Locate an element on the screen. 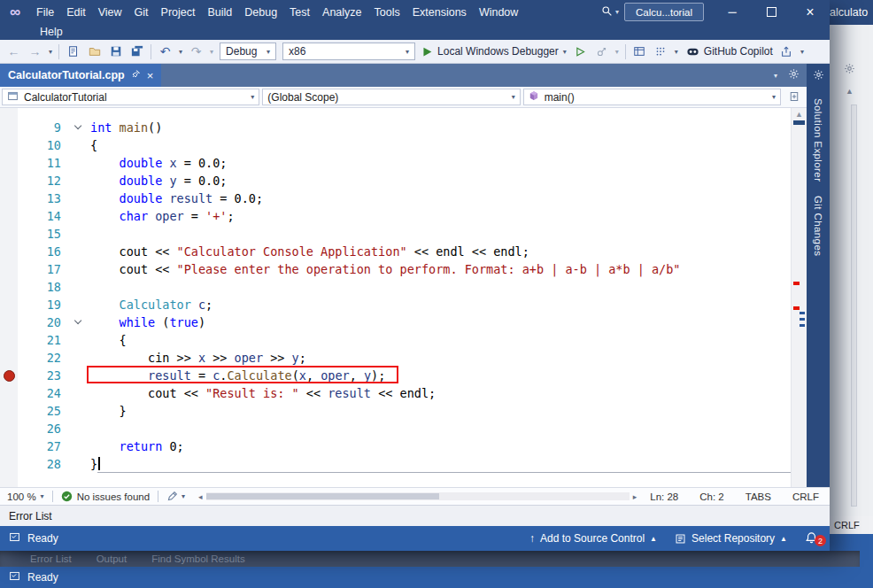 Image resolution: width=873 pixels, height=588 pixels. code-cleanup-button: ▾ is located at coordinates (175, 496).